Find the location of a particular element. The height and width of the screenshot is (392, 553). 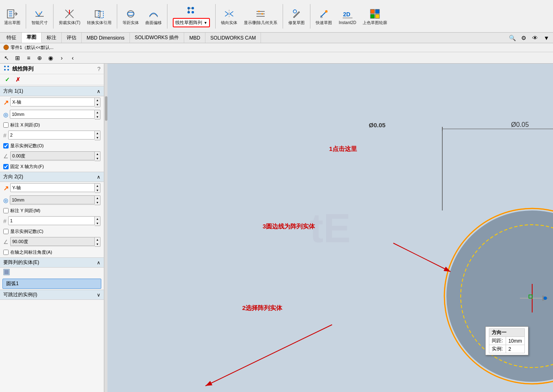

direction1-header: 方向 1(1) ∧ is located at coordinates (52, 91).